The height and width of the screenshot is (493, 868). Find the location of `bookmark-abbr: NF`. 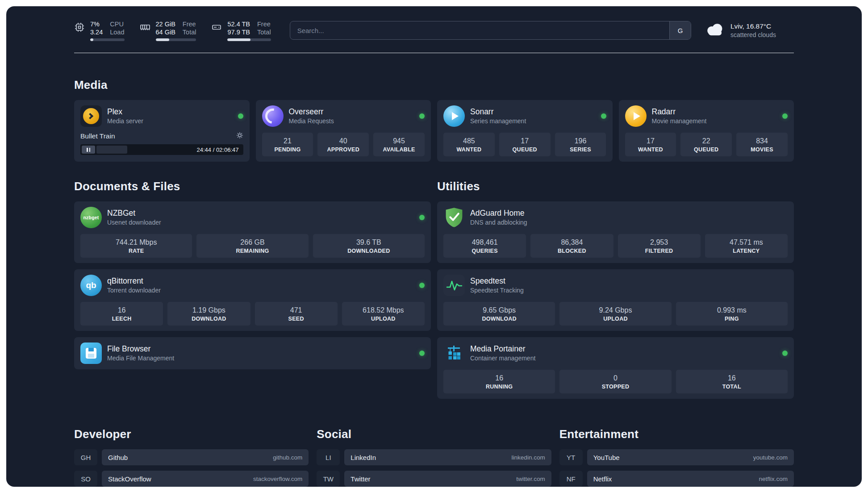

bookmark-abbr: NF is located at coordinates (571, 479).